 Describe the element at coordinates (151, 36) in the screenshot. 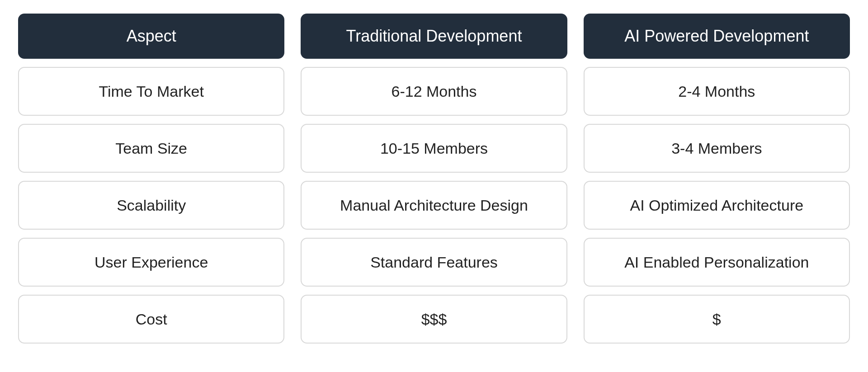

I see `header-aspect: Aspect` at that location.